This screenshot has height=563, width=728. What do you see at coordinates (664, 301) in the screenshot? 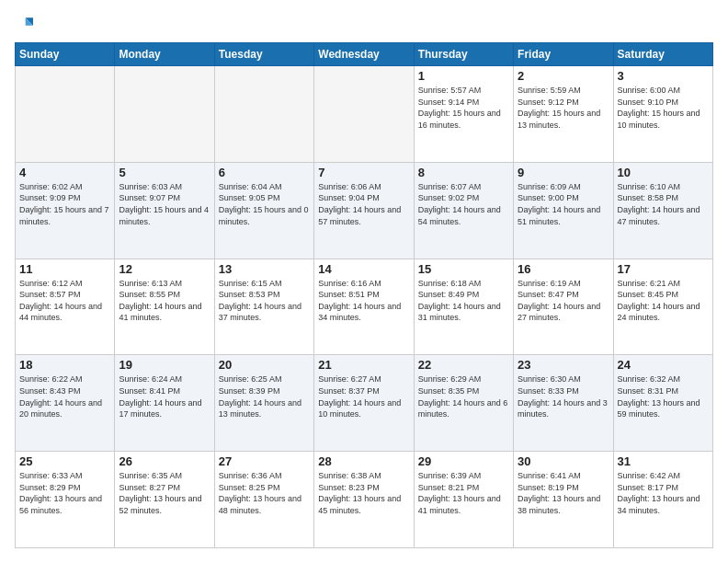
I see `day-info: Sunrise: 6:21 AM Sunset: 8:45 PM Dayligh…` at bounding box center [664, 301].